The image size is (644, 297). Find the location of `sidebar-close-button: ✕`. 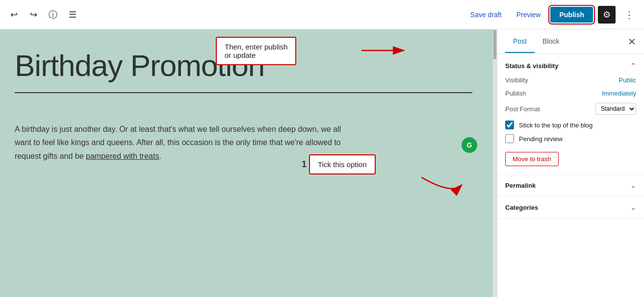

sidebar-close-button: ✕ is located at coordinates (632, 42).